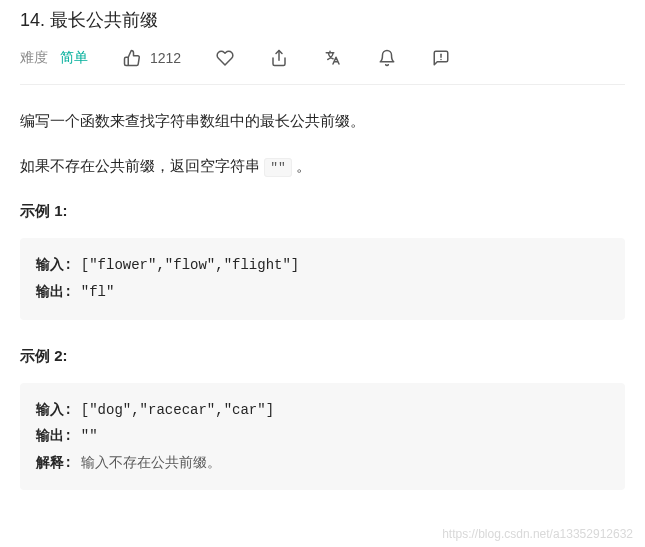  What do you see at coordinates (322, 66) in the screenshot?
I see `meta-row: 难度 简单 1212` at bounding box center [322, 66].